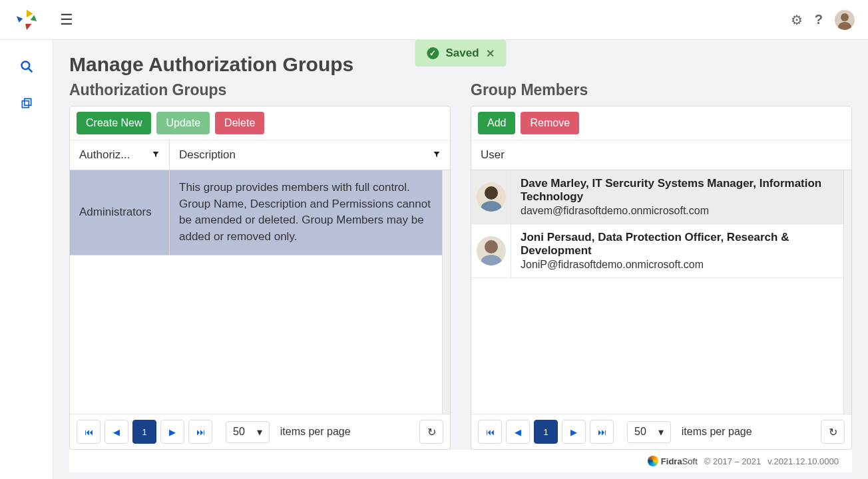  I want to click on user-avatar, so click(845, 20).